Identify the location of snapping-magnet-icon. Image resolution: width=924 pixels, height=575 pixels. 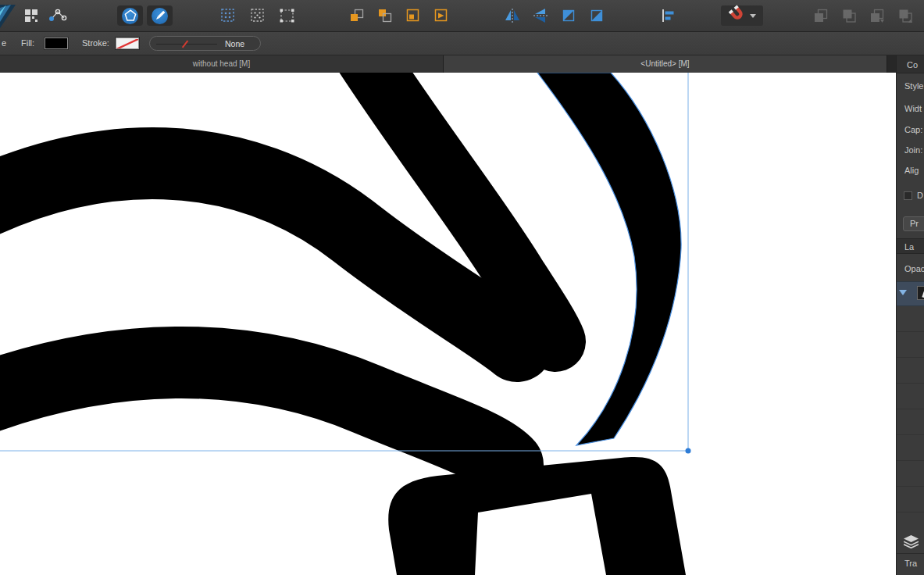
(737, 16).